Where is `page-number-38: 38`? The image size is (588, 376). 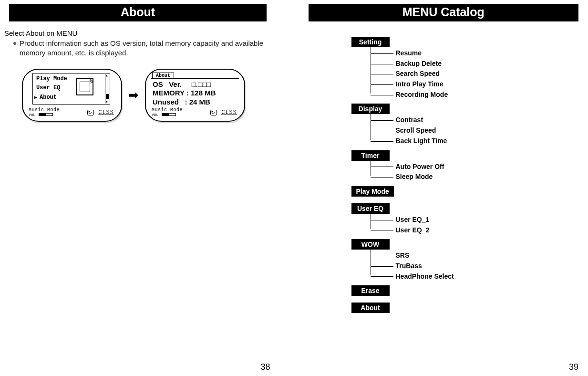
page-number-38: 38 is located at coordinates (265, 367).